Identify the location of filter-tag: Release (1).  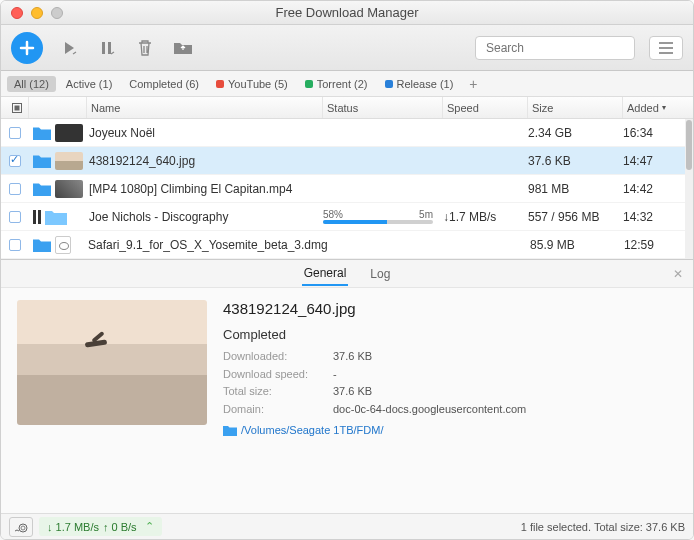
(420, 84).